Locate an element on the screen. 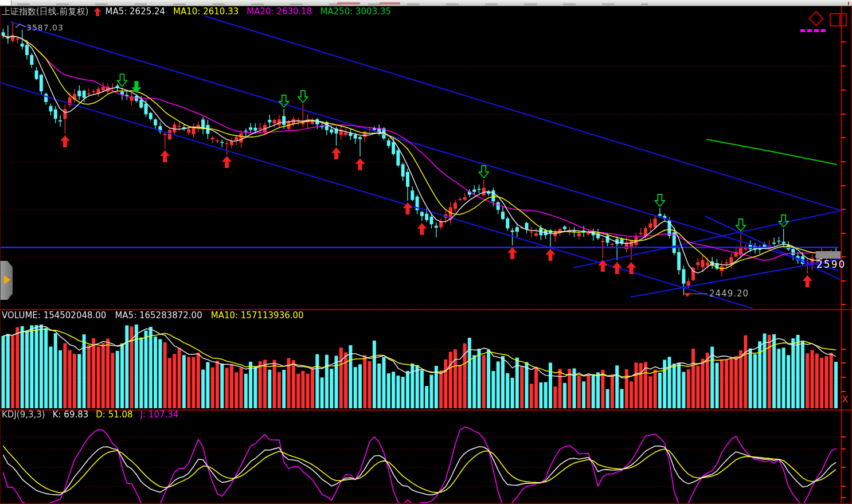  kdj-d-value: D: 51.08 is located at coordinates (114, 415).